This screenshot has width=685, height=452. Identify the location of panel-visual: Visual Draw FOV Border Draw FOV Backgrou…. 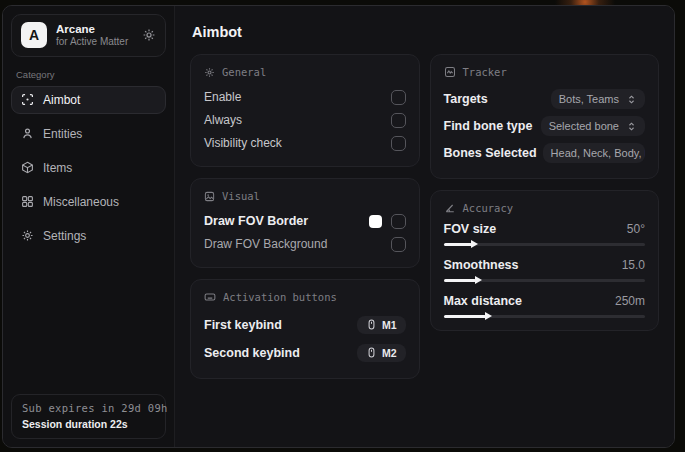
(305, 223).